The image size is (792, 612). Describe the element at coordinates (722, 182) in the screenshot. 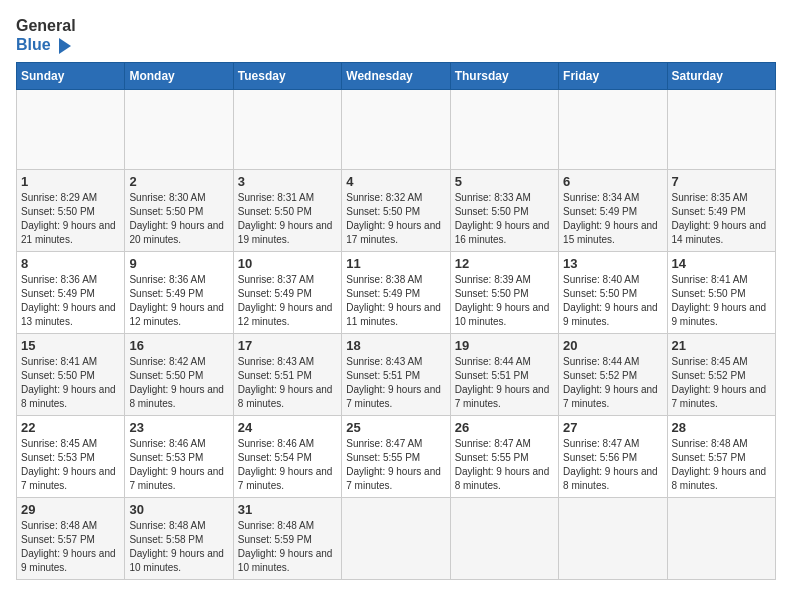

I see `day-number: 7` at that location.